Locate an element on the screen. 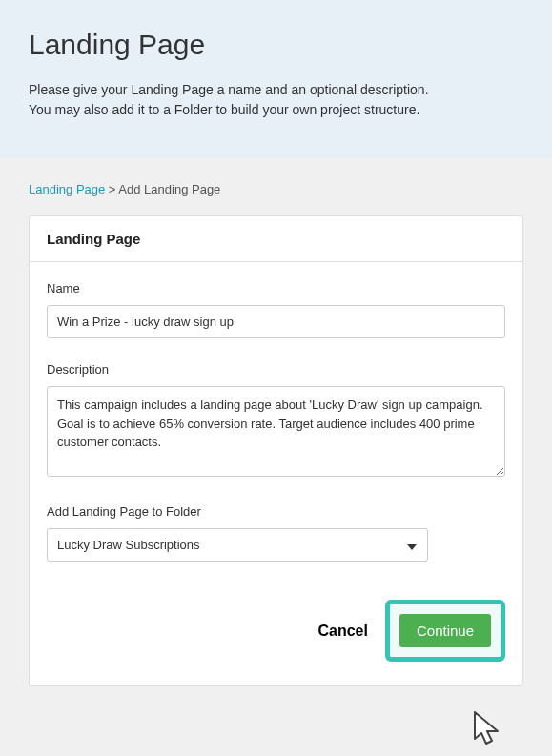 This screenshot has height=756, width=552. continue-highlight: Continue is located at coordinates (445, 631).